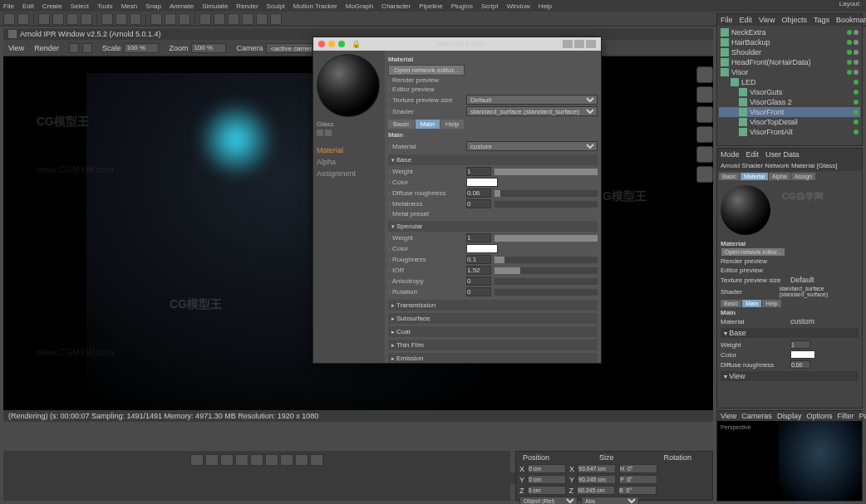  I want to click on om-bookmarks: Bookmarks, so click(851, 20).